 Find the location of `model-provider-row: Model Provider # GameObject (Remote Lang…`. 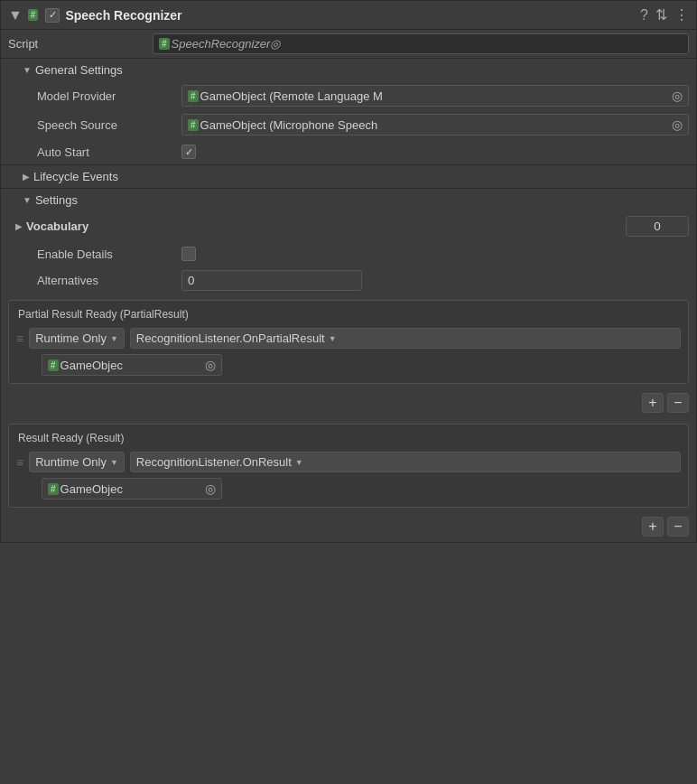

model-provider-row: Model Provider # GameObject (Remote Lang… is located at coordinates (348, 96).